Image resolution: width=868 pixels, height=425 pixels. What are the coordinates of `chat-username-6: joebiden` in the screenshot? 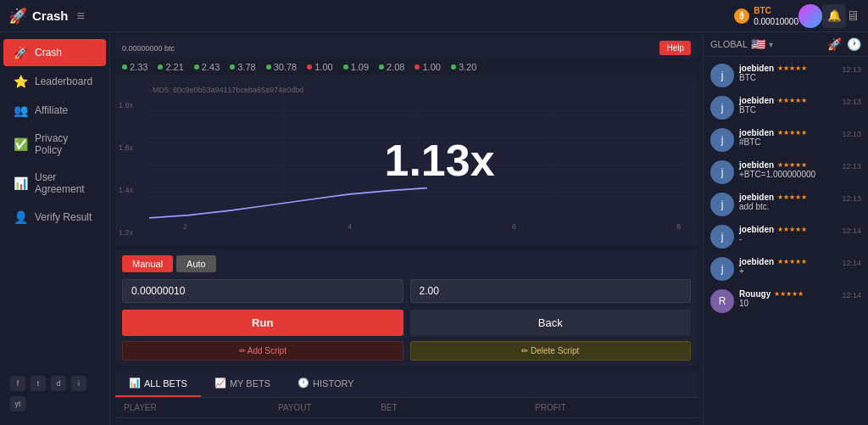 It's located at (756, 261).